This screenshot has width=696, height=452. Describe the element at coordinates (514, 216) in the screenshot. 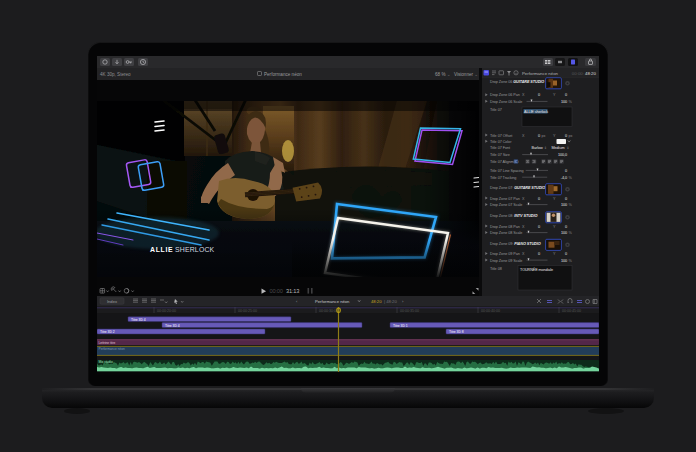

I see `svg-text: Drop Zone 08: INTV STUDIO` at that location.